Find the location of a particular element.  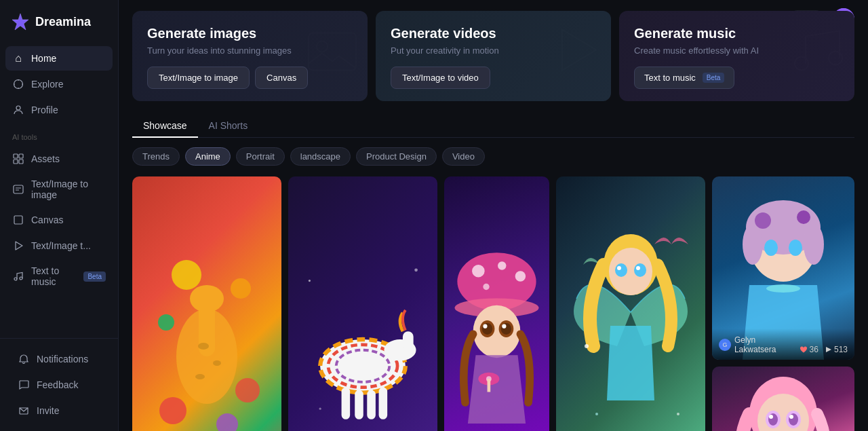

gallery-image-giraffe is located at coordinates (207, 304).